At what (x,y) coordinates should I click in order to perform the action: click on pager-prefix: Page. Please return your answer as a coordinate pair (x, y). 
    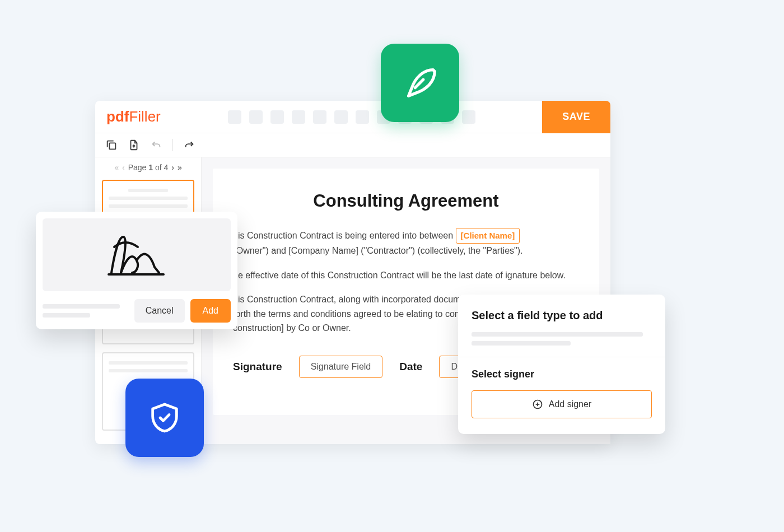
    Looking at the image, I should click on (139, 167).